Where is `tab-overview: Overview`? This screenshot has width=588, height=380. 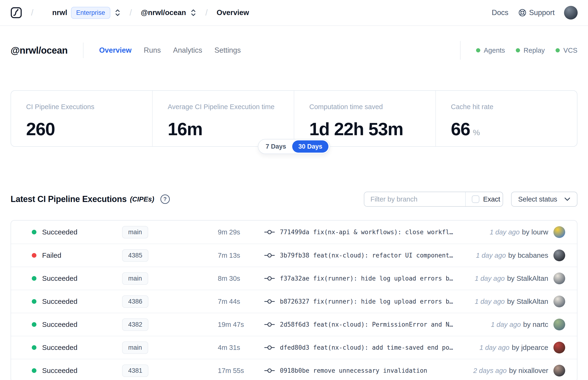 tab-overview: Overview is located at coordinates (115, 50).